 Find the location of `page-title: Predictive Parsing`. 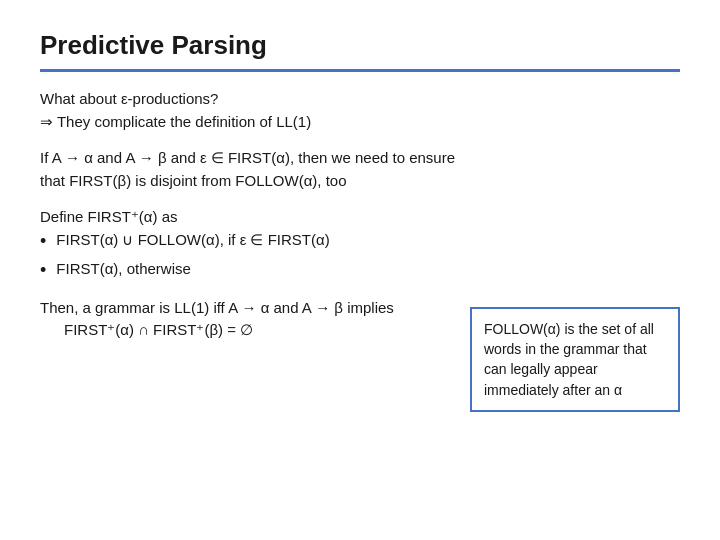

page-title: Predictive Parsing is located at coordinates (360, 46).